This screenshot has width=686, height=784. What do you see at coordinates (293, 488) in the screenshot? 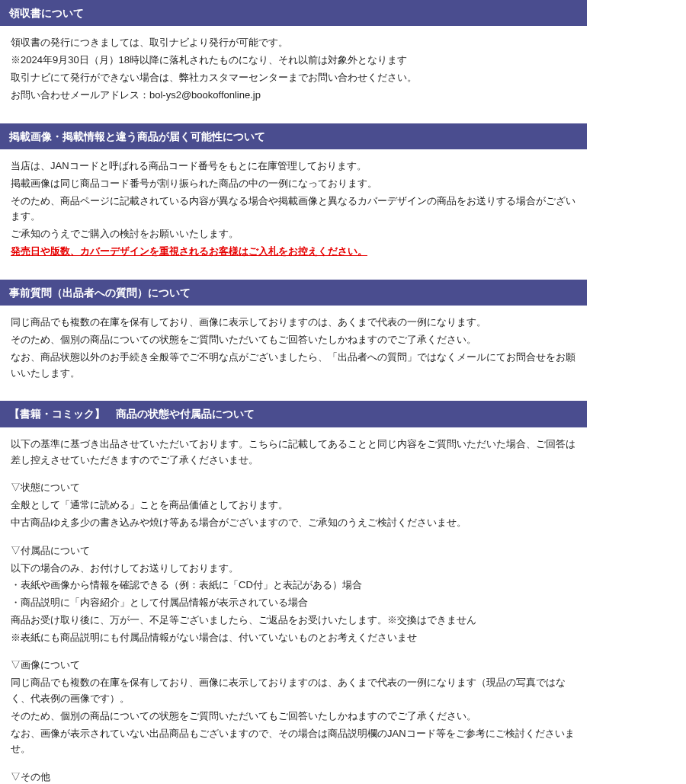
I see `subheading-condition: ▽状態について` at bounding box center [293, 488].